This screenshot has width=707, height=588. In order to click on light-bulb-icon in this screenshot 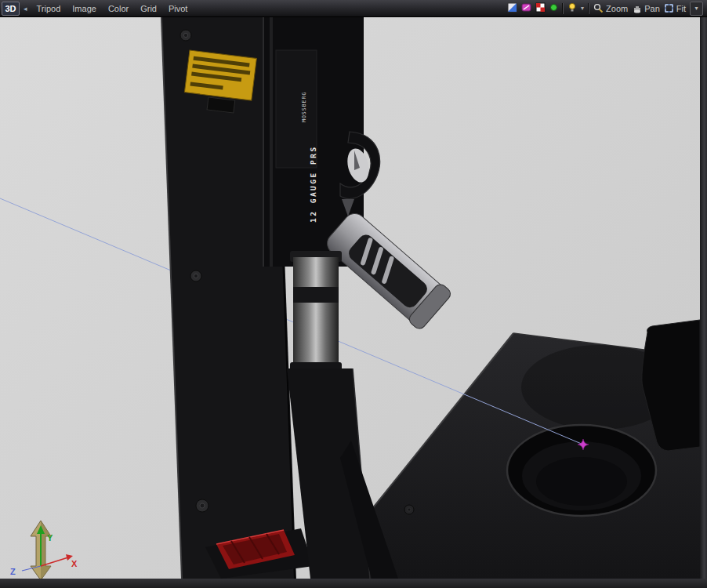, I will do `click(572, 8)`.